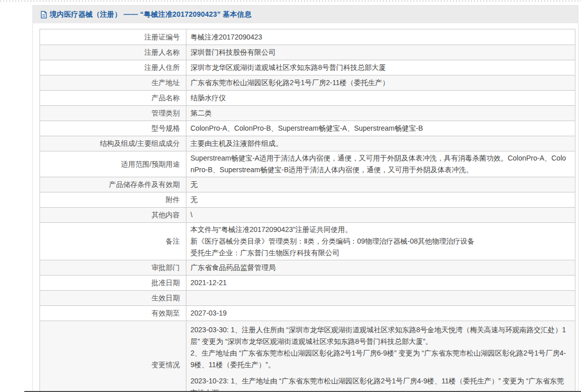 The width and height of the screenshot is (581, 392). I want to click on row-label: 生产地址, so click(113, 83).